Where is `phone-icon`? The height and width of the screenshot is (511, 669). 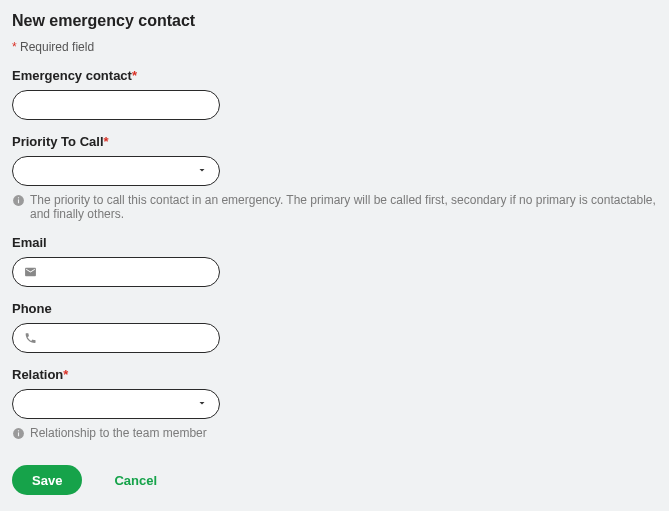 phone-icon is located at coordinates (30, 338).